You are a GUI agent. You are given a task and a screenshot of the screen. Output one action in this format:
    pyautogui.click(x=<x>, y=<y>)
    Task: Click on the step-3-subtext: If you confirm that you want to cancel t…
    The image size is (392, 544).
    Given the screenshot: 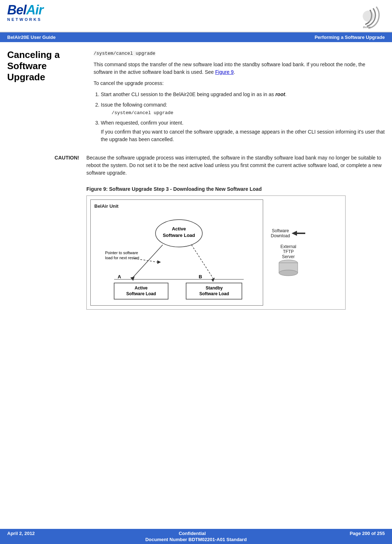 What is the action you would take?
    pyautogui.click(x=243, y=136)
    